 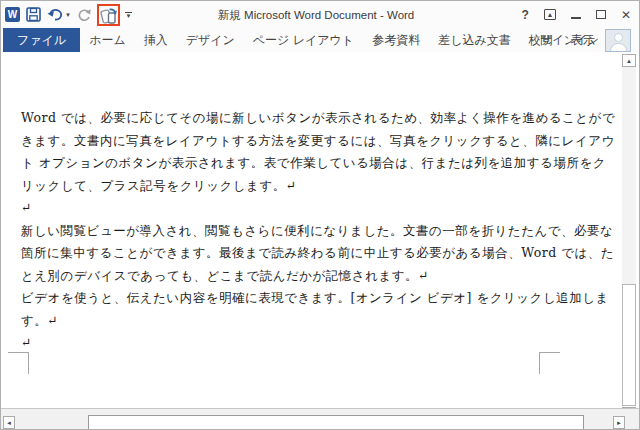 What do you see at coordinates (601, 15) in the screenshot?
I see `maximize-button` at bounding box center [601, 15].